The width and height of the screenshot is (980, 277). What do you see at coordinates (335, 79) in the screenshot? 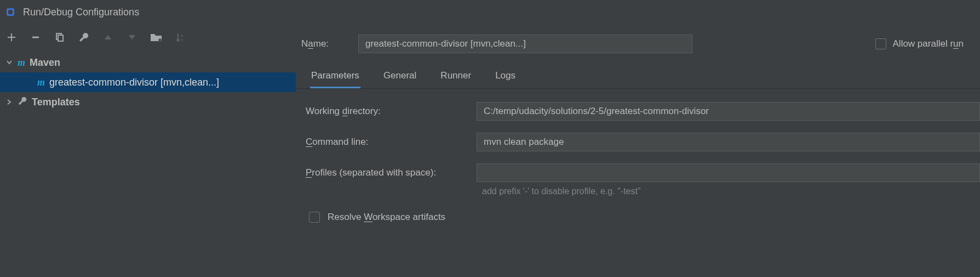
I see `tab-parameters: Parameters` at bounding box center [335, 79].